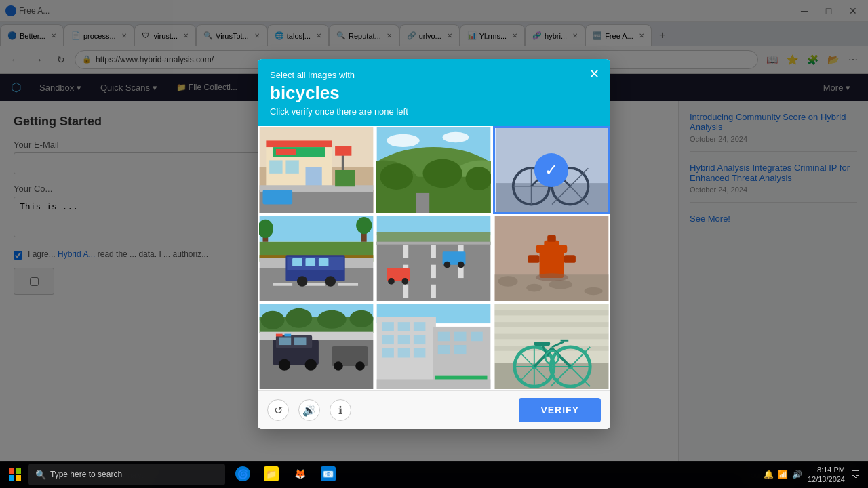 This screenshot has height=488, width=868. I want to click on captcha-header-instruction: Click verify once there are none left, so click(434, 111).